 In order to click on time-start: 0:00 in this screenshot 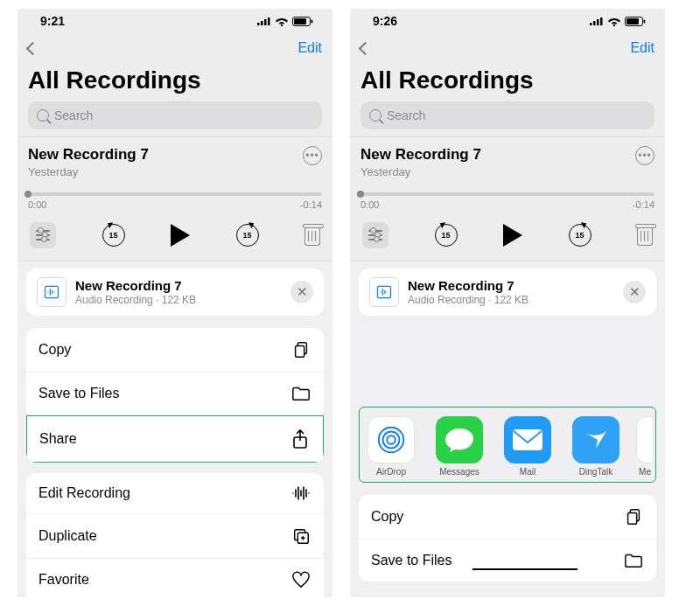, I will do `click(37, 205)`.